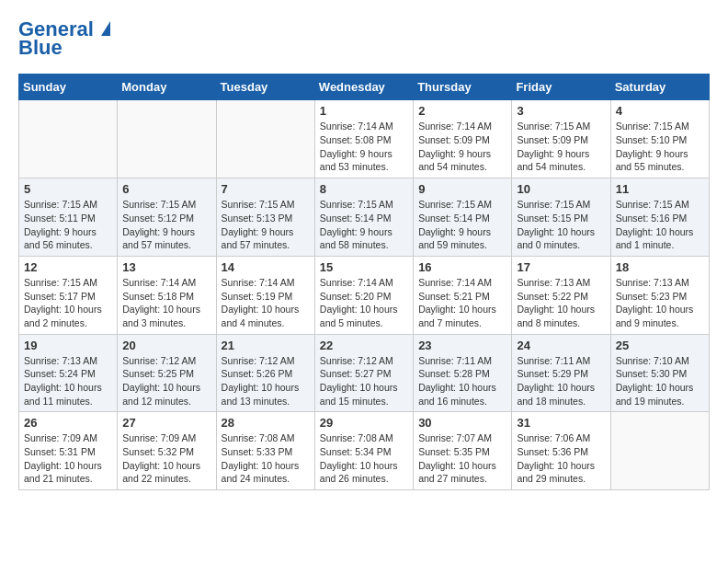  What do you see at coordinates (266, 267) in the screenshot?
I see `day-number: 14` at bounding box center [266, 267].